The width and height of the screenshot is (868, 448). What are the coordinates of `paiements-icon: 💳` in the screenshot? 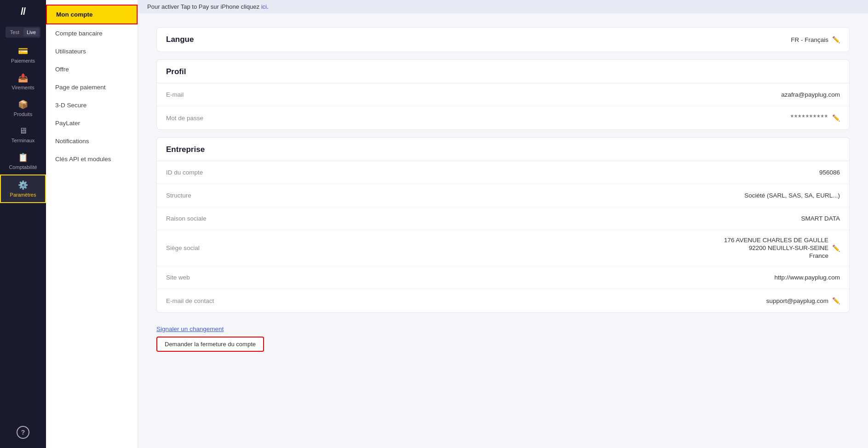 It's located at (23, 51).